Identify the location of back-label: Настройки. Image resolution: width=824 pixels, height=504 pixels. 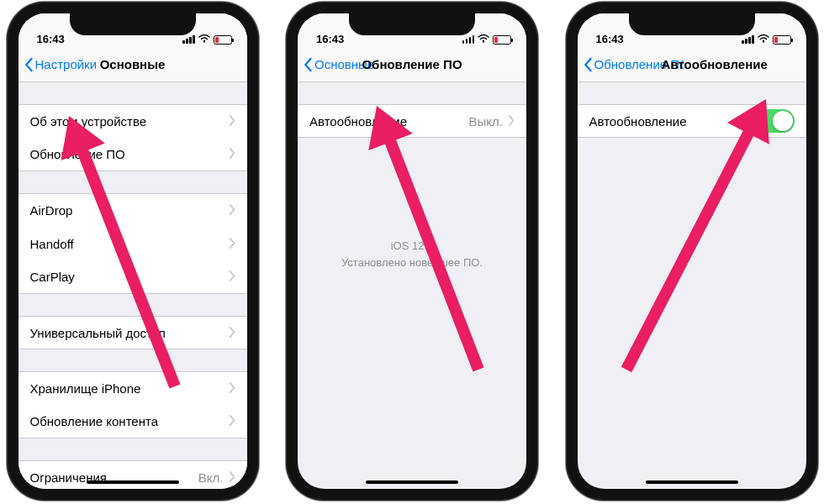
(66, 64).